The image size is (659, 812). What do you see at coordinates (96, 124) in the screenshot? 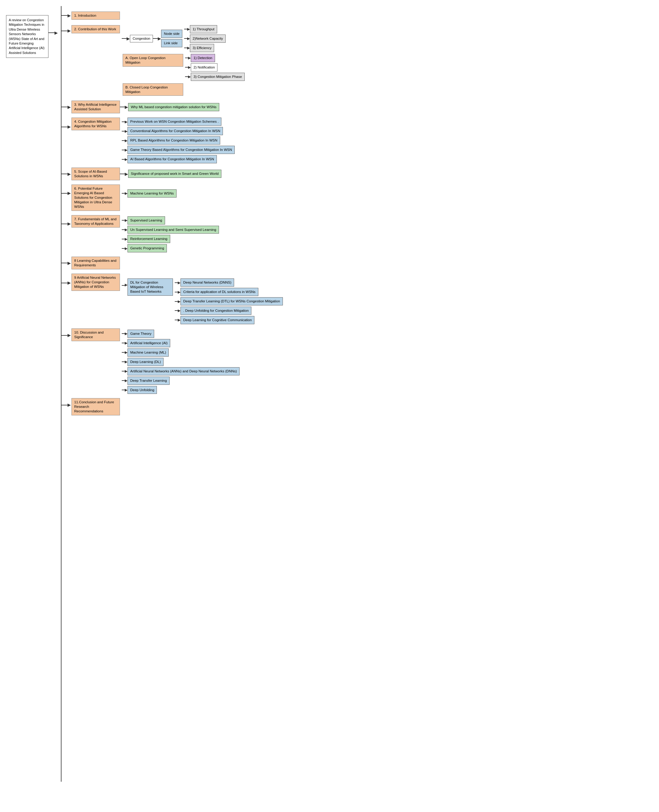
I see `s4-box: 4. Congestion Mitigation Algorithms for …` at bounding box center [96, 124].